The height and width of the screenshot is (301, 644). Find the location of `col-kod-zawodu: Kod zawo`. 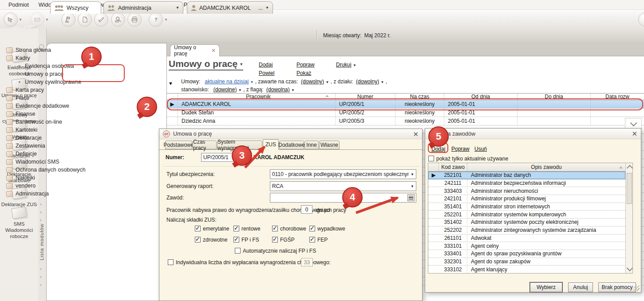

col-kod-zawodu: Kod zawo is located at coordinates (453, 167).